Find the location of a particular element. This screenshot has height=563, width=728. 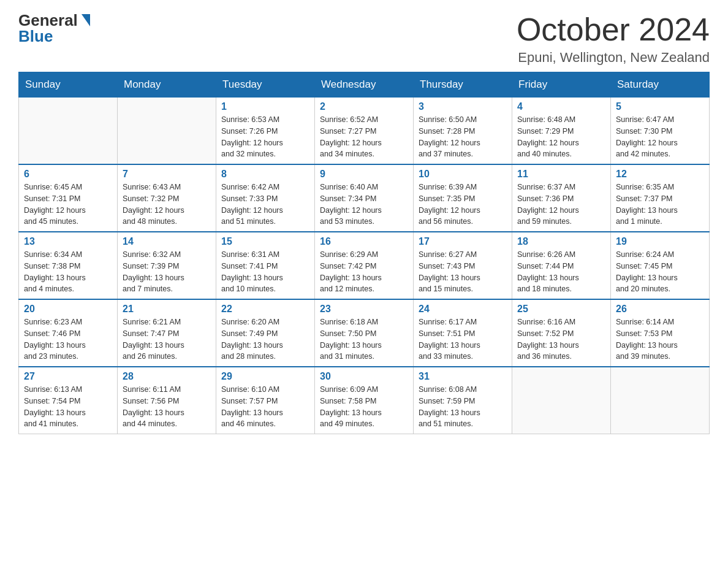

weekday-header-thursday: Thursday is located at coordinates (463, 85).